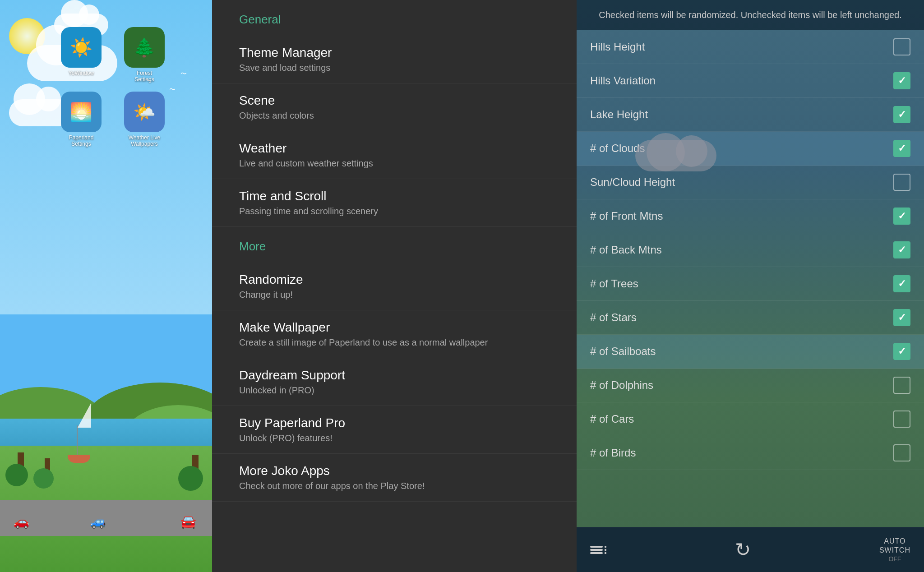 This screenshot has height=572, width=924. I want to click on check-item-stars-label: # of Stars, so click(614, 318).